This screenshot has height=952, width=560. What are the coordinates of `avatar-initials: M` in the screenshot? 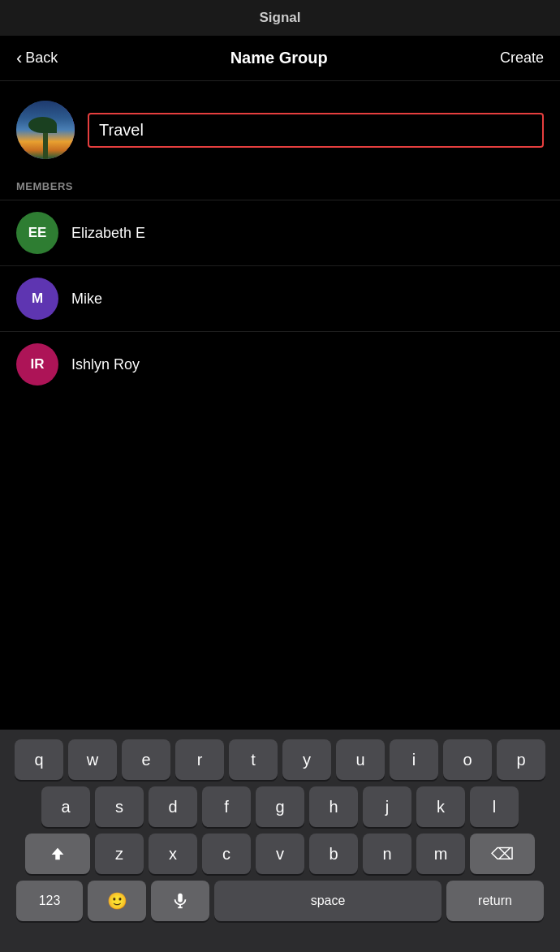 It's located at (37, 299).